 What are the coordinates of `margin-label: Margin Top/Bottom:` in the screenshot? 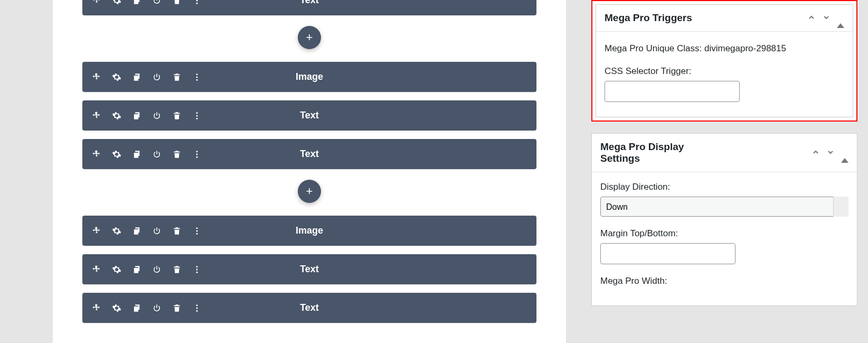 It's located at (724, 234).